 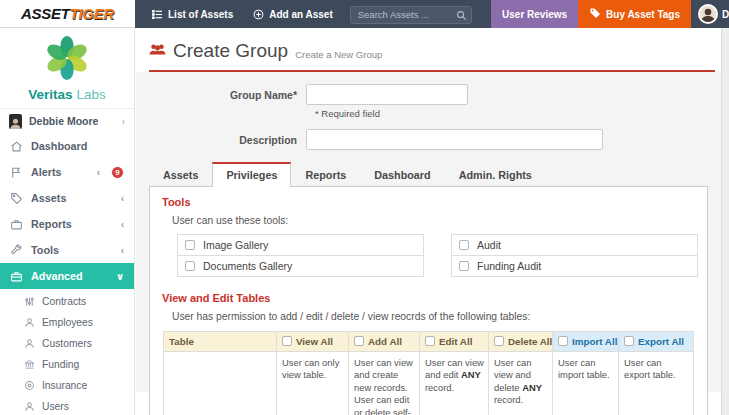 What do you see at coordinates (190, 266) in the screenshot?
I see `documents-gallery-checkbox` at bounding box center [190, 266].